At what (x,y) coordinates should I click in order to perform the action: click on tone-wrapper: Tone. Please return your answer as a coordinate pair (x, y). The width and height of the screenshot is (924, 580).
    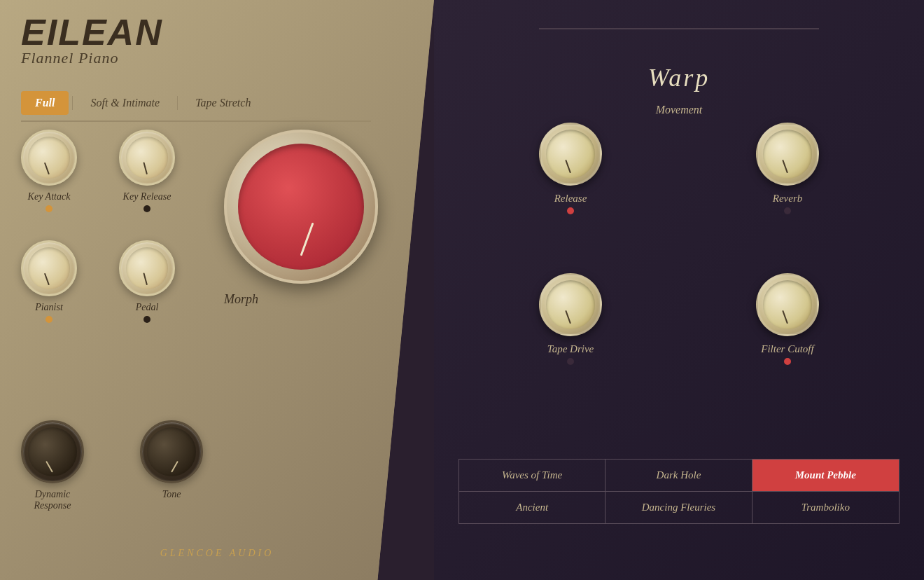
    Looking at the image, I should click on (172, 466).